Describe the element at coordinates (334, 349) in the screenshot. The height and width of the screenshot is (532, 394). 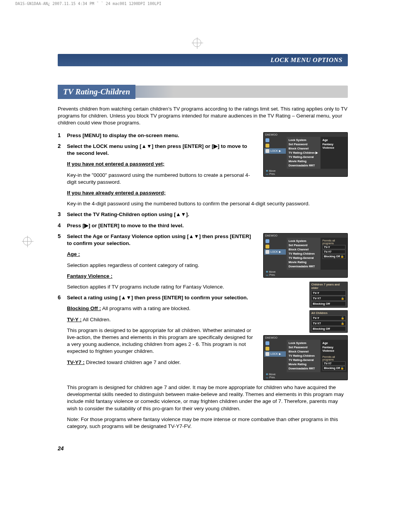
I see `osd-sub-item-selected: Fantasy Violence` at that location.